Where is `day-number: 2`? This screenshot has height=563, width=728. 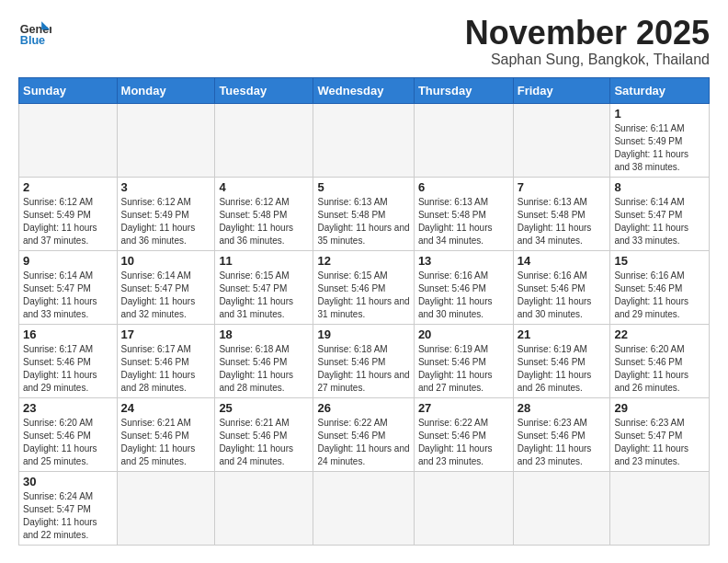
day-number: 2 is located at coordinates (68, 188).